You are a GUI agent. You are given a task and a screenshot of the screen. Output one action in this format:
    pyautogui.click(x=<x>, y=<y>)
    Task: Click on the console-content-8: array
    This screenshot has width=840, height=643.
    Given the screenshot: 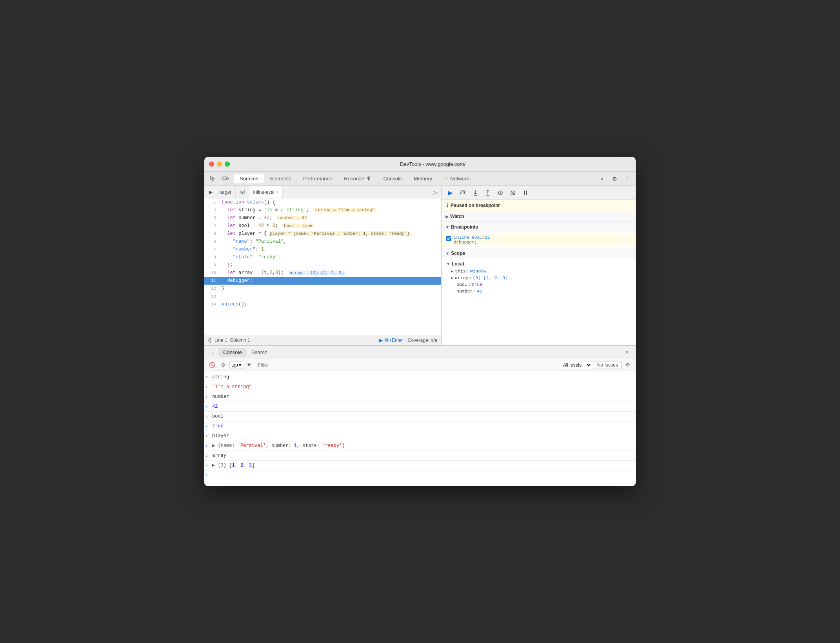 What is the action you would take?
    pyautogui.click(x=424, y=456)
    